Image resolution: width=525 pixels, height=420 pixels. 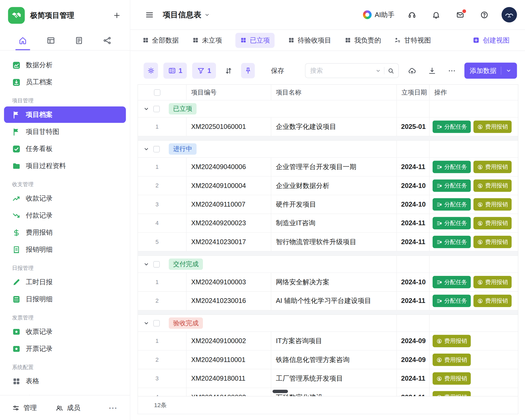 What do you see at coordinates (412, 71) in the screenshot?
I see `import-button` at bounding box center [412, 71].